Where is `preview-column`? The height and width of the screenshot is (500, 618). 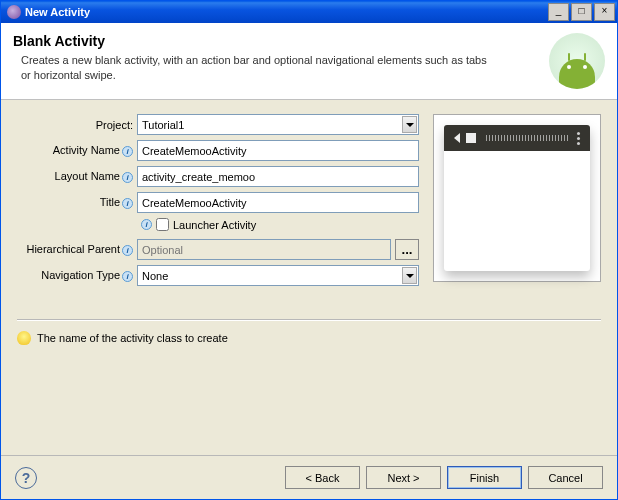 preview-column is located at coordinates (517, 202).